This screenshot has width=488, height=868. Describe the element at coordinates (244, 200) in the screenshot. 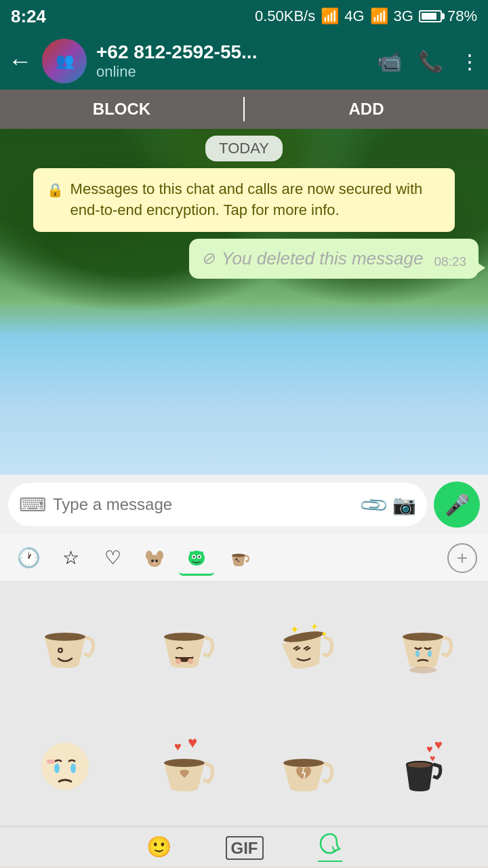

I see `security-notice: 🔒 Messages to this chat and calls are no…` at that location.